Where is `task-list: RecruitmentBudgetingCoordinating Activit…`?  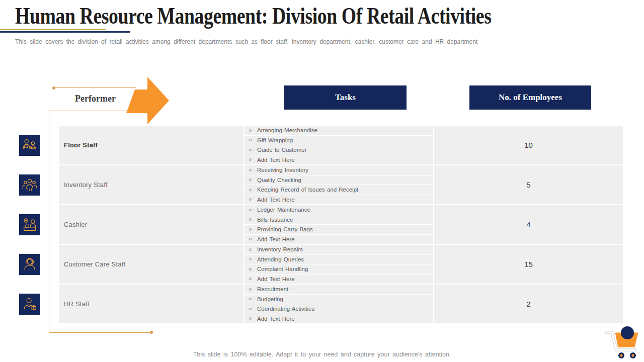
task-list: RecruitmentBudgetingCoordinating Activit… is located at coordinates (339, 304).